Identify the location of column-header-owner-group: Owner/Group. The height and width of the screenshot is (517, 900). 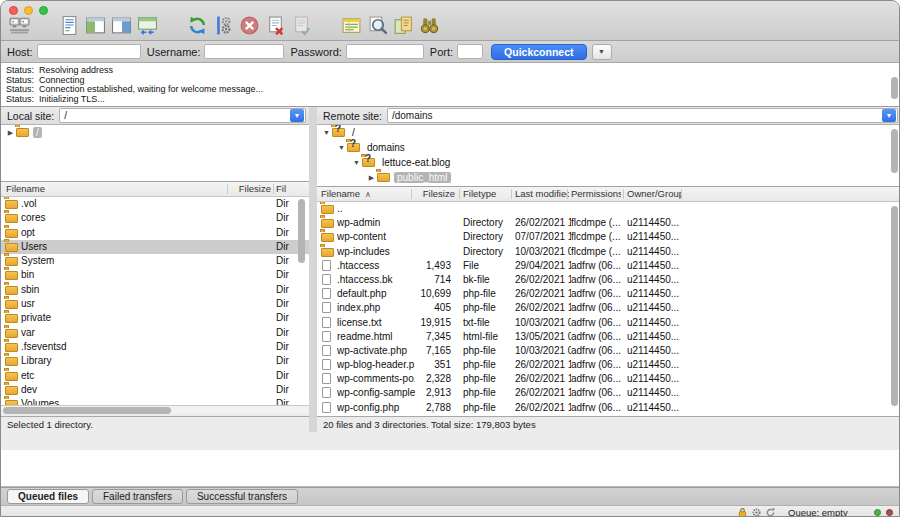
(654, 194).